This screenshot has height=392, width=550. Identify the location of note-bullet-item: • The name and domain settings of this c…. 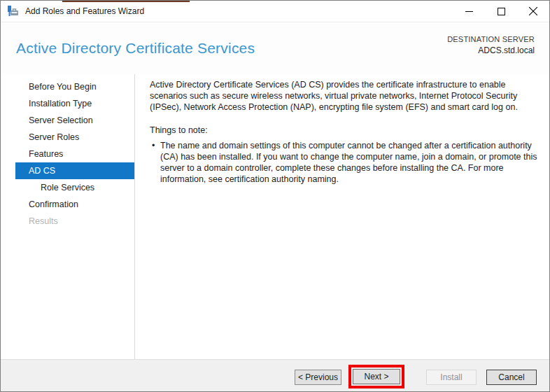
(344, 162).